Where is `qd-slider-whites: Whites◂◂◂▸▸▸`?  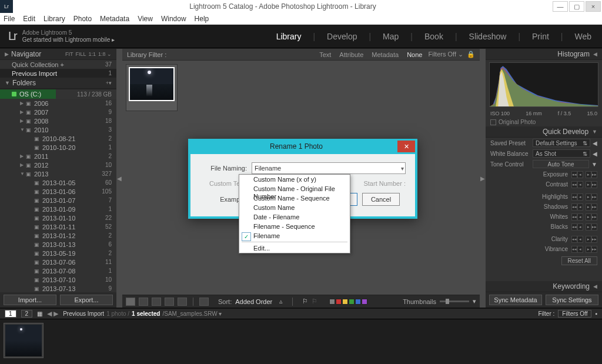 qd-slider-whites: Whites◂◂◂▸▸▸ is located at coordinates (544, 216).